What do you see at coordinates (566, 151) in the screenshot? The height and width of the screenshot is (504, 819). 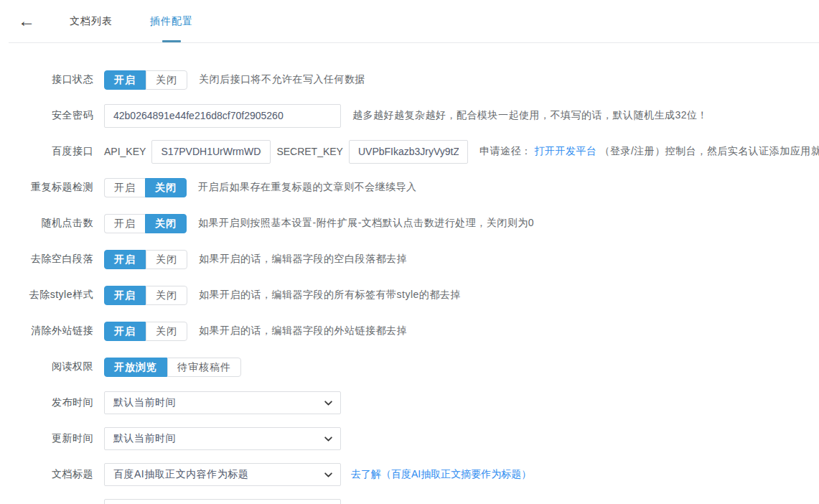 I see `open-dev-platform-link: 打开开发平台` at bounding box center [566, 151].